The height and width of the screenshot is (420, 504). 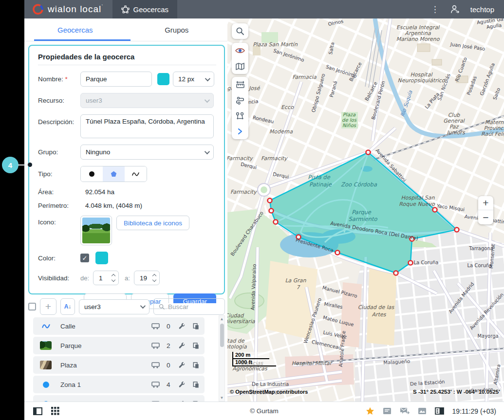 I want to click on geofence-name: Parque, so click(x=71, y=346).